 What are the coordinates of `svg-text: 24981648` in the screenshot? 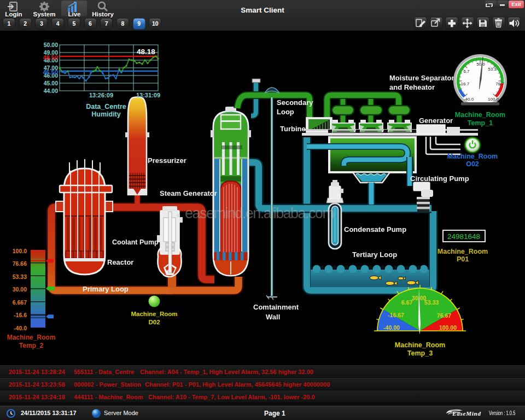 It's located at (464, 236).